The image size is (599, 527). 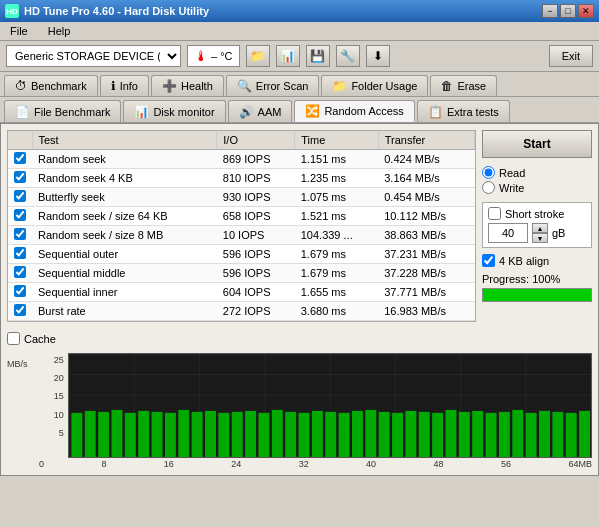 What do you see at coordinates (426, 216) in the screenshot?
I see `row-transfer-3: 10.112 MB/s` at bounding box center [426, 216].